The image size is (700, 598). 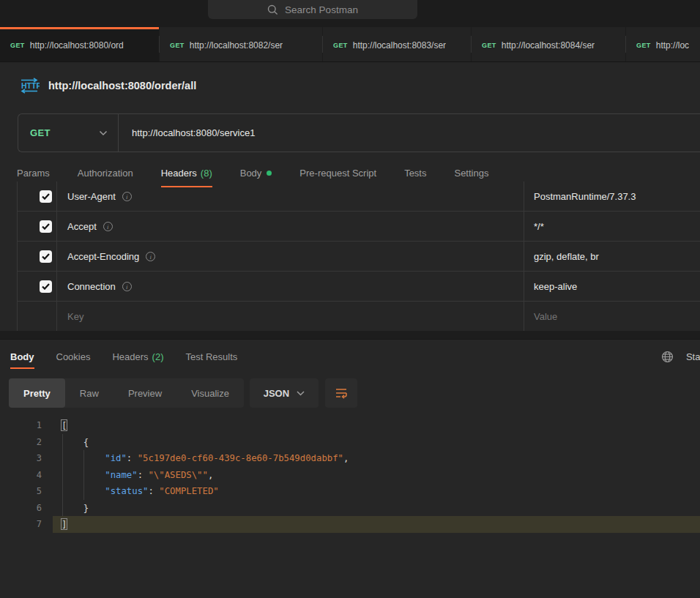 I want to click on close-bracket: ], so click(x=64, y=524).